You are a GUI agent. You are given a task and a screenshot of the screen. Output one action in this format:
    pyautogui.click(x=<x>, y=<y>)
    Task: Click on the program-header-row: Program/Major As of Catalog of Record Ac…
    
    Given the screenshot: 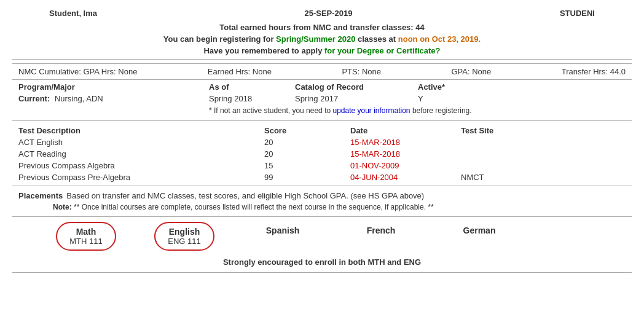 What is the action you would take?
    pyautogui.click(x=322, y=86)
    